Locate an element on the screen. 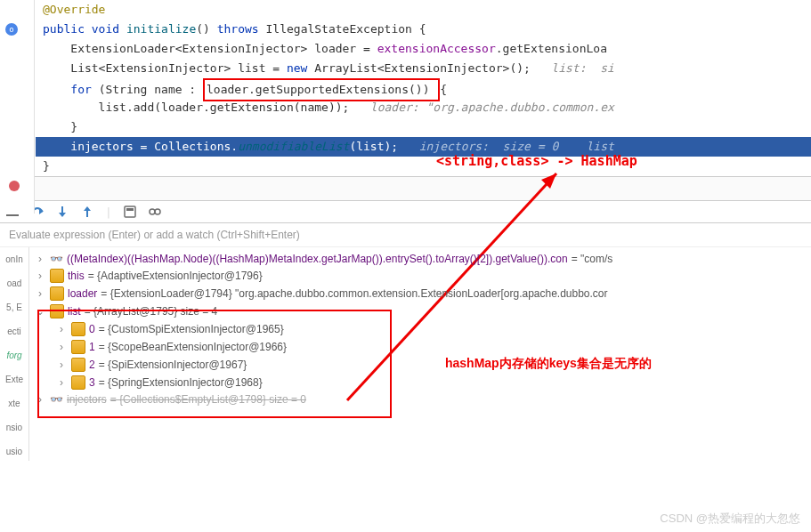 This screenshot has height=532, width=811. var-row: ›1 = {ScopeBeanExtensionInjector@1966} is located at coordinates (420, 347).